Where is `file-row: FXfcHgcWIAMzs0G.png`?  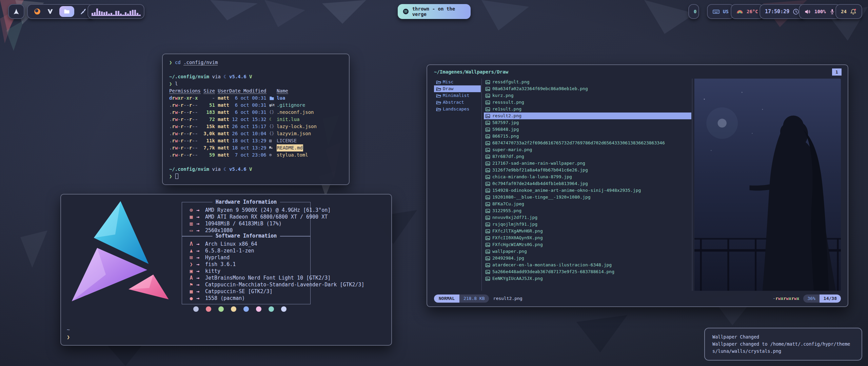
file-row: FXfcHgcWIAMzs0G.png is located at coordinates (588, 245).